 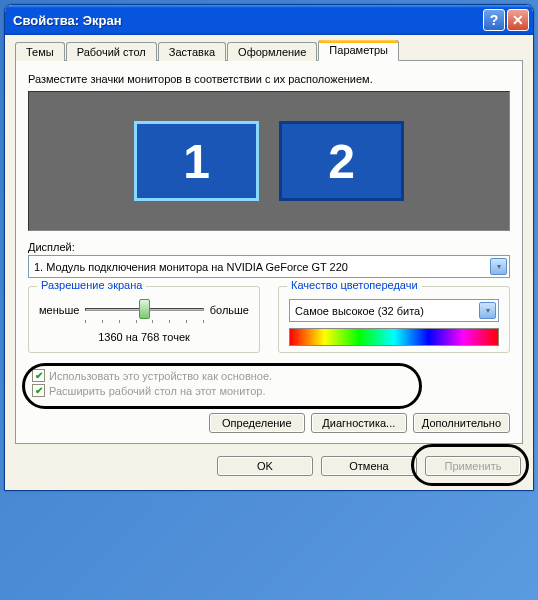 What do you see at coordinates (269, 52) in the screenshot?
I see `tab-strip: Темы Рабочий стол Заставка Оформление Па…` at bounding box center [269, 52].